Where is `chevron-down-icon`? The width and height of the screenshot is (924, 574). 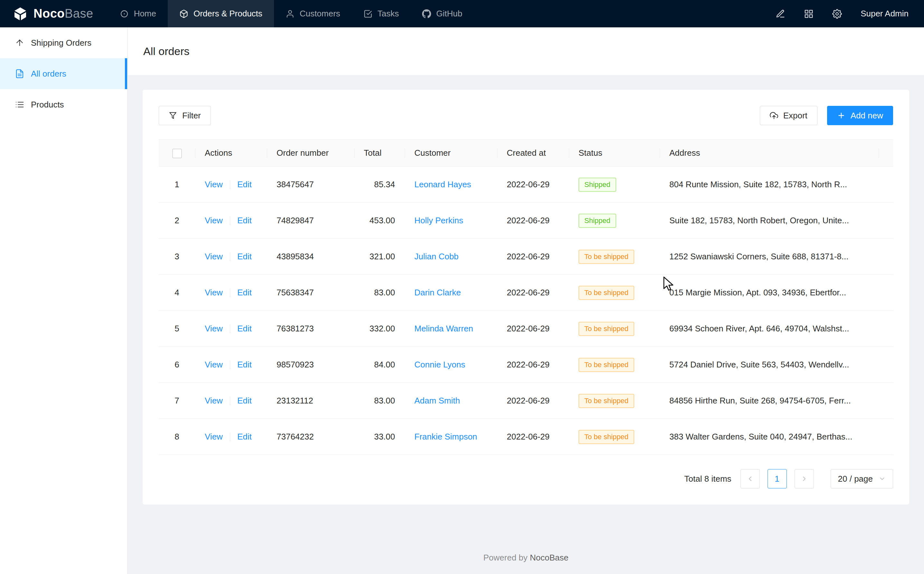
chevron-down-icon is located at coordinates (882, 479).